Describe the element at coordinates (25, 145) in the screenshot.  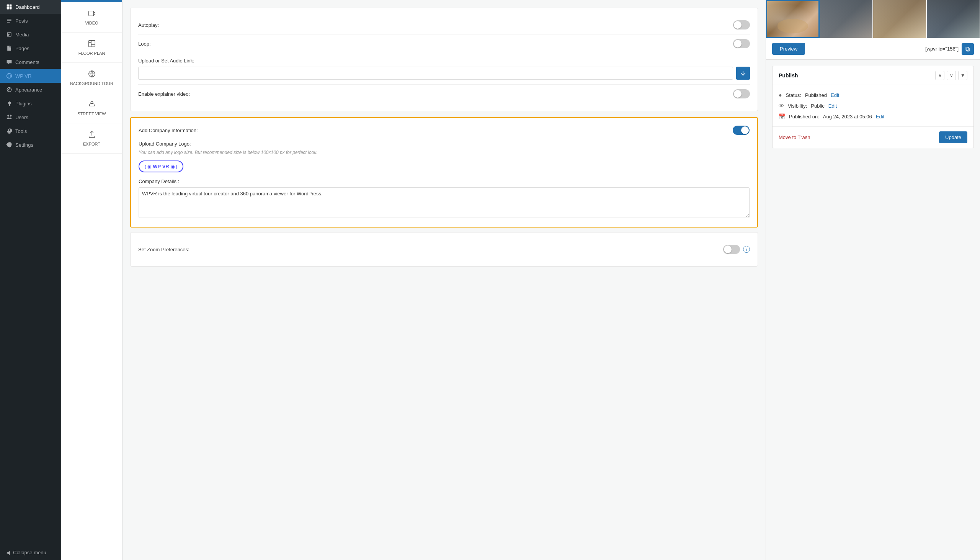
I see `sidebar-item-label: Settings` at that location.